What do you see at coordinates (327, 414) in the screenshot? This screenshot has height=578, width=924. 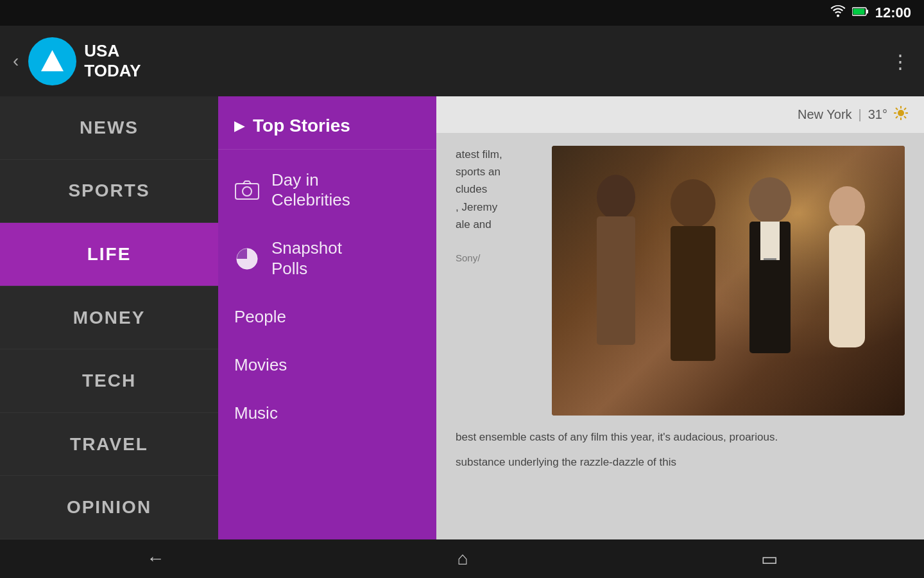 I see `submenu-item-music: Music` at bounding box center [327, 414].